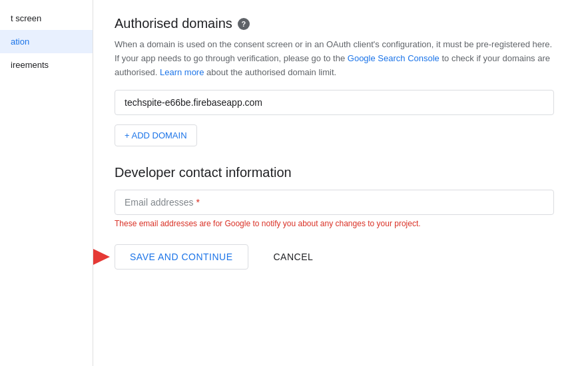 This screenshot has width=588, height=366. What do you see at coordinates (341, 257) in the screenshot?
I see `button-row: SAVE AND CONTINUE CANCEL` at bounding box center [341, 257].